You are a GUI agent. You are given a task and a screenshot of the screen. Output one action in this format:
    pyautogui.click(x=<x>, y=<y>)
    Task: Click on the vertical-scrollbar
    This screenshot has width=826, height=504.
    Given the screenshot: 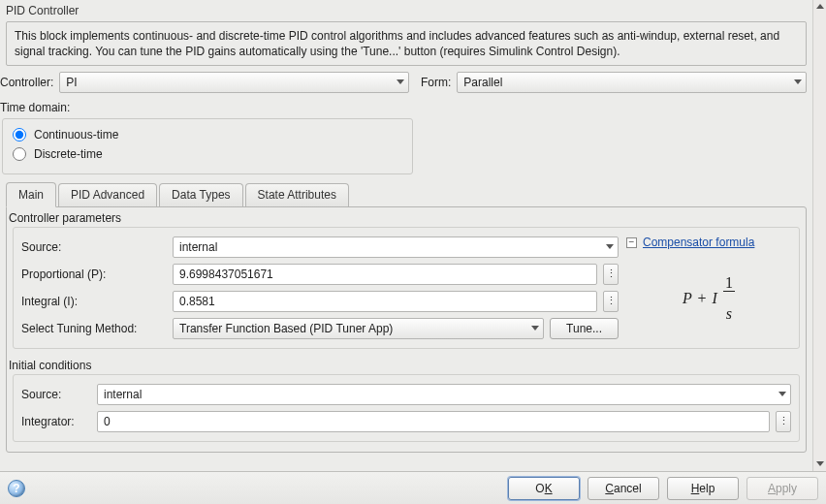 What is the action you would take?
    pyautogui.click(x=819, y=236)
    